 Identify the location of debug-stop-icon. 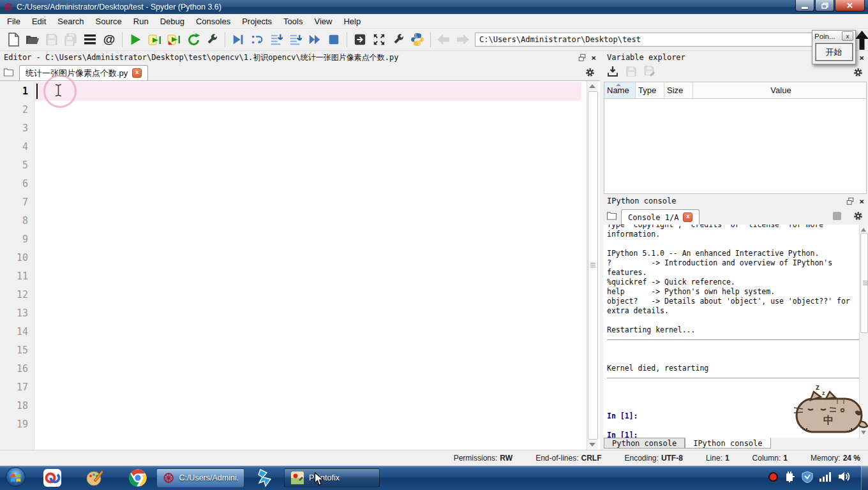
(334, 40).